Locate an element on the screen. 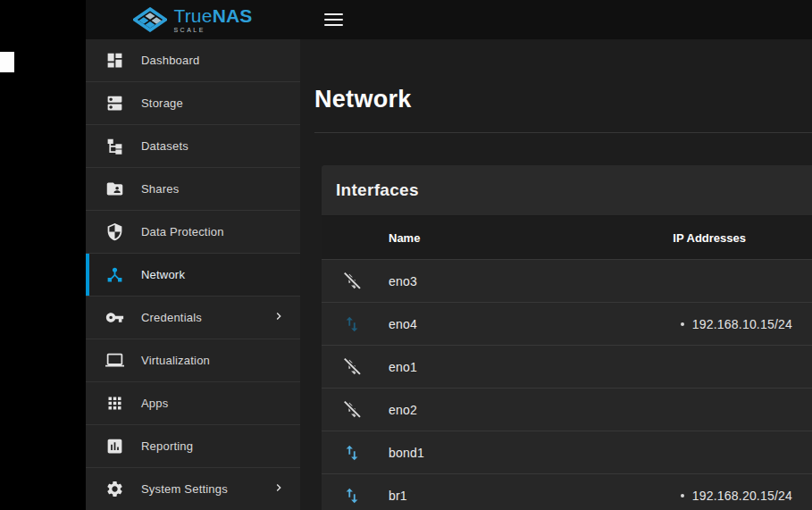  data-protection-icon is located at coordinates (114, 232).